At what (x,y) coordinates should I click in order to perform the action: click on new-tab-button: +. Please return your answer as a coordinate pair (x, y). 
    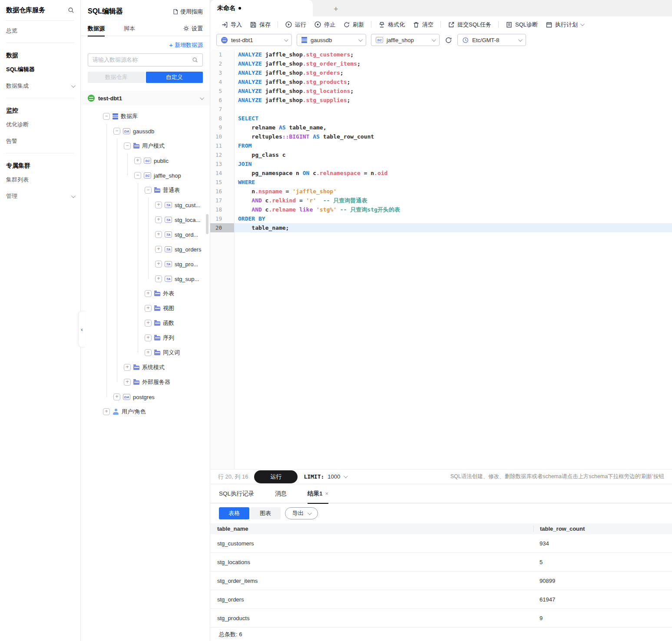
    Looking at the image, I should click on (336, 9).